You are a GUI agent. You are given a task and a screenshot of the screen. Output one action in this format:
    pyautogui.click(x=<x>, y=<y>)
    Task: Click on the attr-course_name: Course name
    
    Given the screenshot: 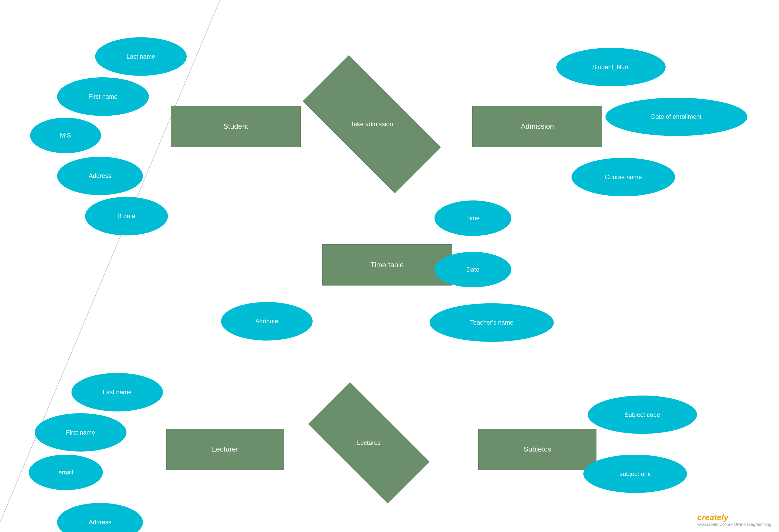 What is the action you would take?
    pyautogui.click(x=623, y=177)
    